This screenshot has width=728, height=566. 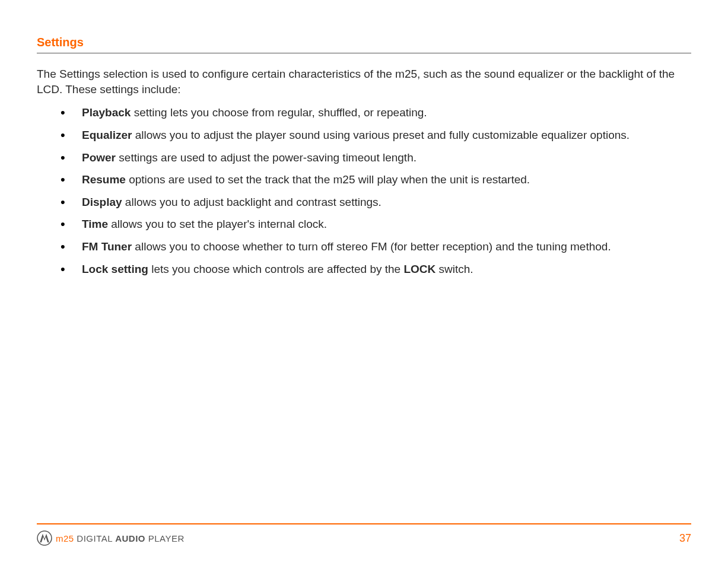 What do you see at coordinates (110, 538) in the screenshot?
I see `footer-left: m25 DIGITAL AUDIO PLAYER` at bounding box center [110, 538].